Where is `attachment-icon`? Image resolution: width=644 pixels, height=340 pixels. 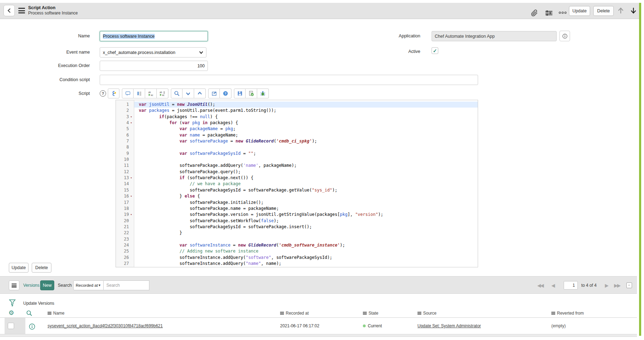 attachment-icon is located at coordinates (534, 13).